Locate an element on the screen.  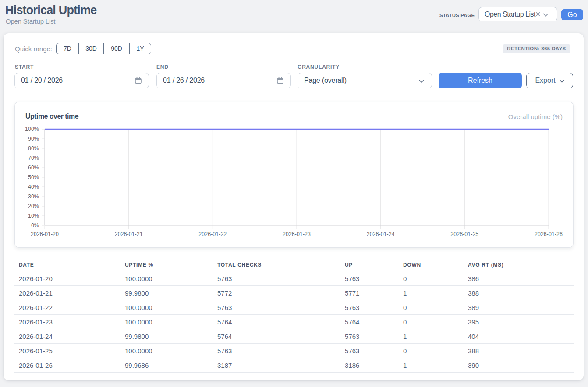
svg-text: 2026-01-24 is located at coordinates (381, 234).